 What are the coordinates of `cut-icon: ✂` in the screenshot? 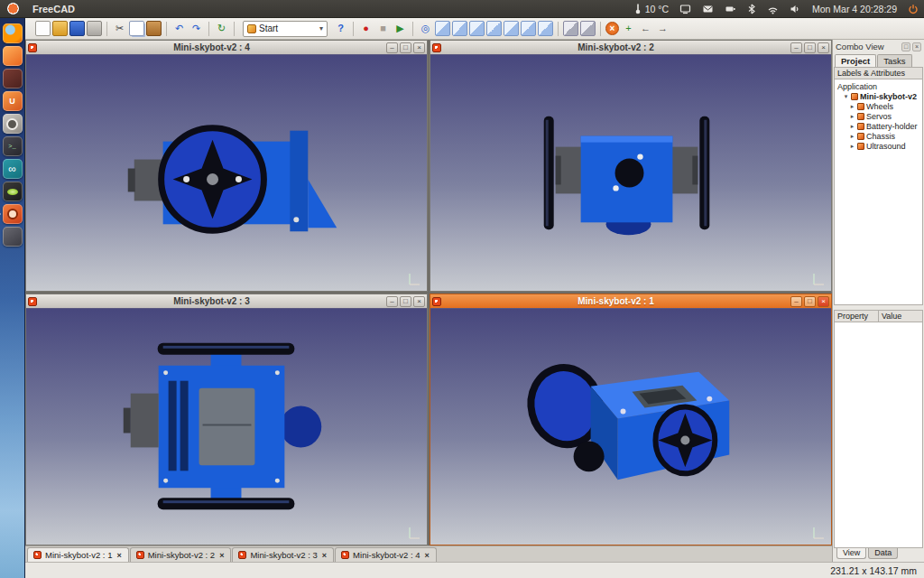 It's located at (119, 29).